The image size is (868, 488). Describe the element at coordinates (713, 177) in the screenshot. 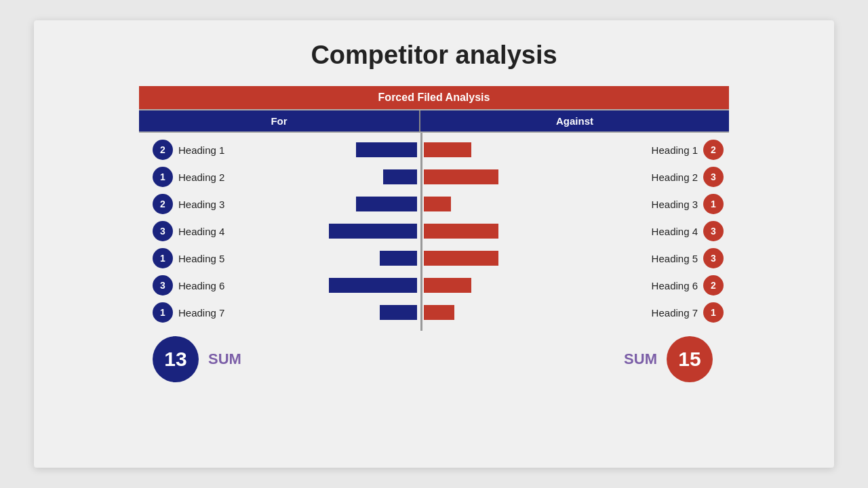

I see `right-badge-2: 3` at that location.